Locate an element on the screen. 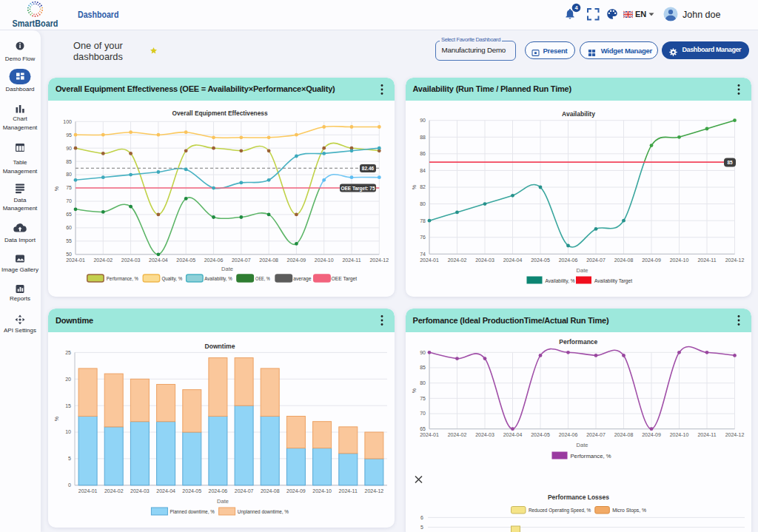 The width and height of the screenshot is (758, 532). svg-text: Reports is located at coordinates (20, 299).